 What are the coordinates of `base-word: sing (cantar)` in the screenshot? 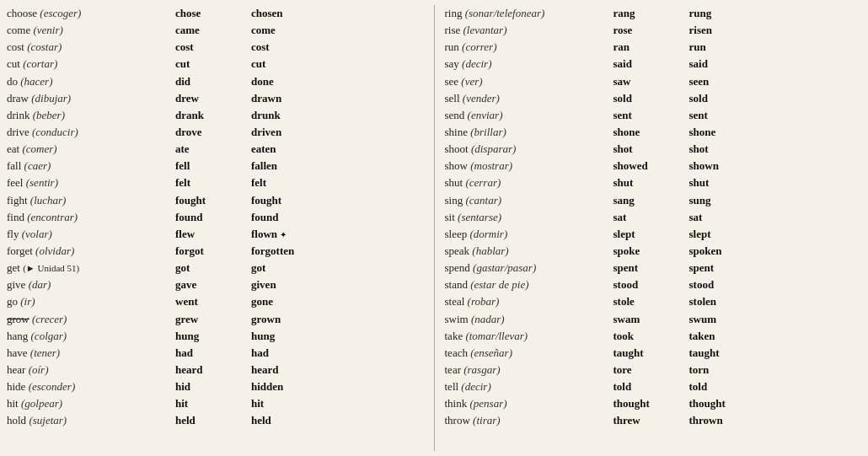 It's located at (529, 201).